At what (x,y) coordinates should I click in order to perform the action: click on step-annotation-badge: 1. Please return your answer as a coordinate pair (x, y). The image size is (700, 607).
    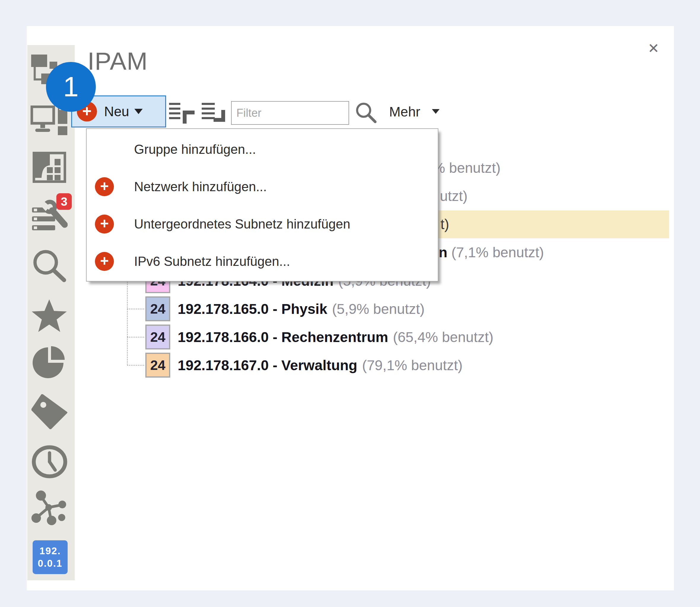
    Looking at the image, I should click on (71, 87).